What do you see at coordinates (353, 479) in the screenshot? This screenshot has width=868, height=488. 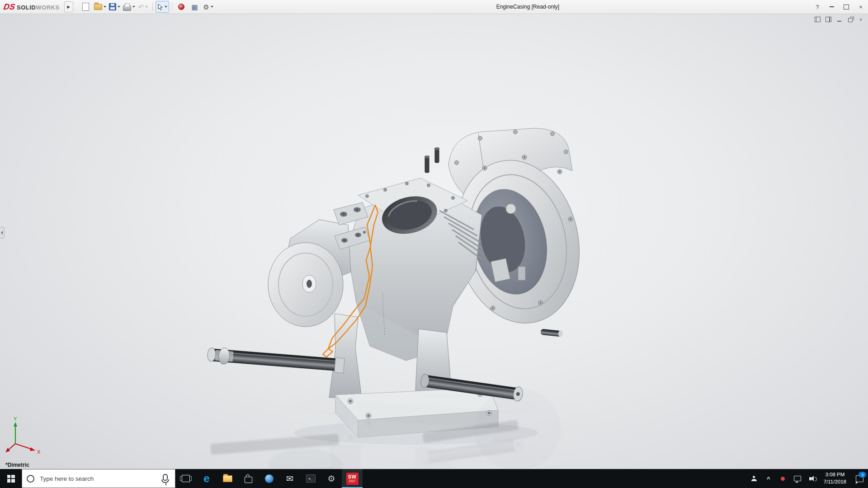 I see `solidworks-2017-icon: SW 2017` at bounding box center [353, 479].